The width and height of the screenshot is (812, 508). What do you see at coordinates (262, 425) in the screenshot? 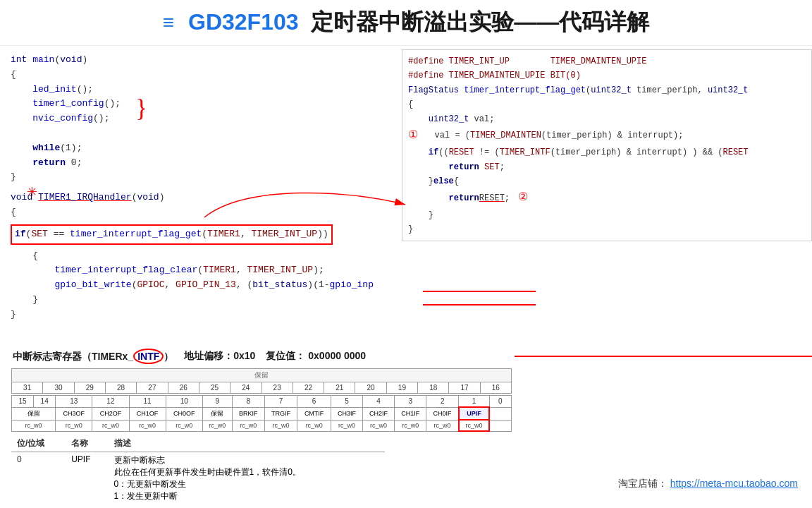
I see `bit-access-lower: rc_w0 rc_w0 rc_w0 rc_w0 rc_w0 rc_w0 rc_w…` at bounding box center [262, 425].